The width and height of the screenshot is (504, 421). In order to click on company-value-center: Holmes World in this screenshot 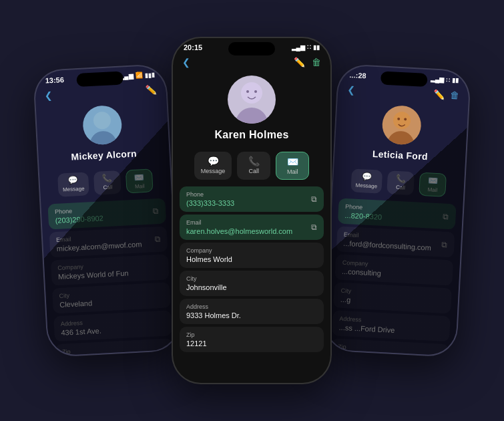, I will do `click(252, 259)`.